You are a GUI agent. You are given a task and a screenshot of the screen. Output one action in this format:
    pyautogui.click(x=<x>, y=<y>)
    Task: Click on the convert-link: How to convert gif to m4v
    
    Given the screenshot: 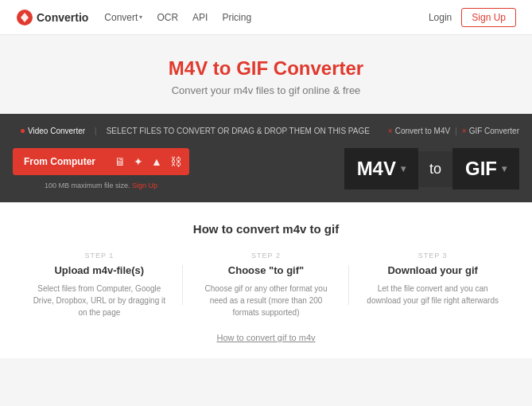 What is the action you would take?
    pyautogui.click(x=266, y=338)
    